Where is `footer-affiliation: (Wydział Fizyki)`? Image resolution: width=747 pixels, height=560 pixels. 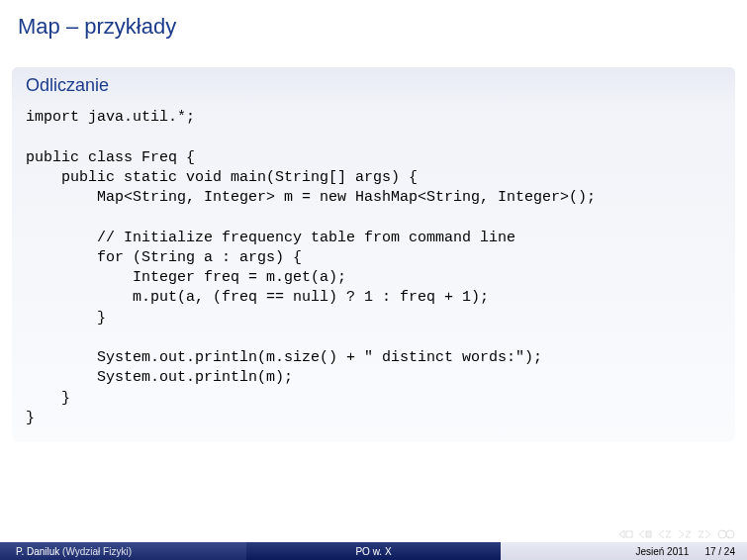
footer-affiliation: (Wydział Fizyki) is located at coordinates (97, 552).